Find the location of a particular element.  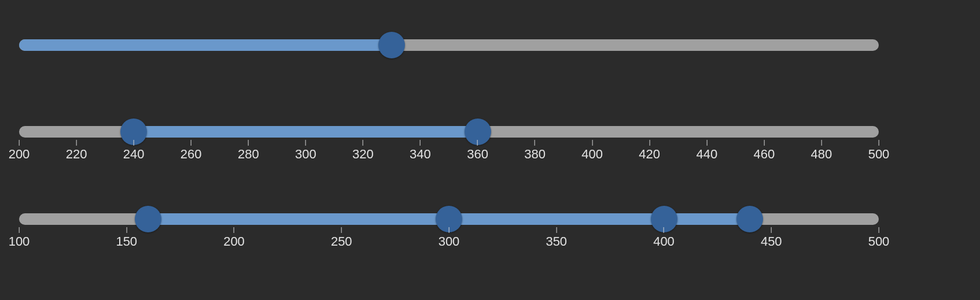

tick: 380 is located at coordinates (535, 151).